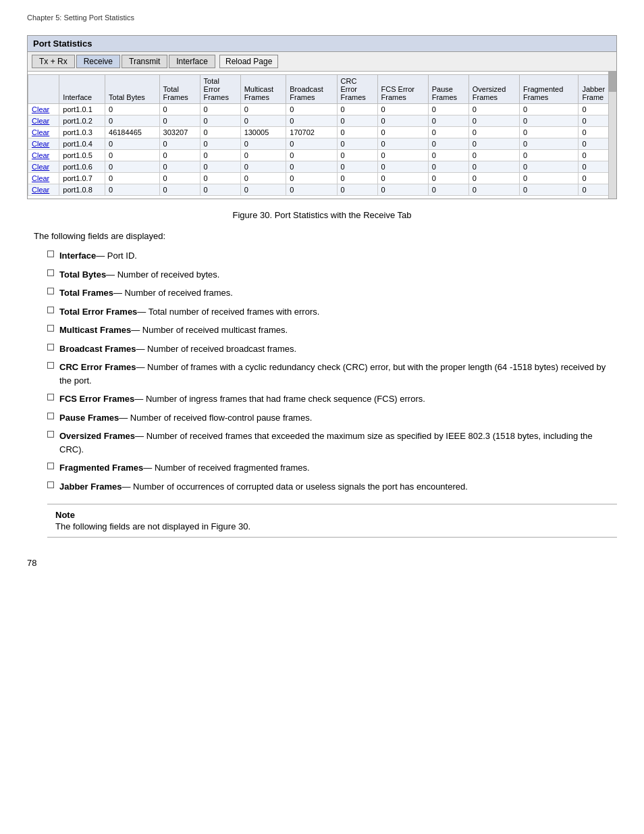  Describe the element at coordinates (322, 62) in the screenshot. I see `tabs-bar: Tx + Rx Receive Transmit Interface Reloa…` at that location.